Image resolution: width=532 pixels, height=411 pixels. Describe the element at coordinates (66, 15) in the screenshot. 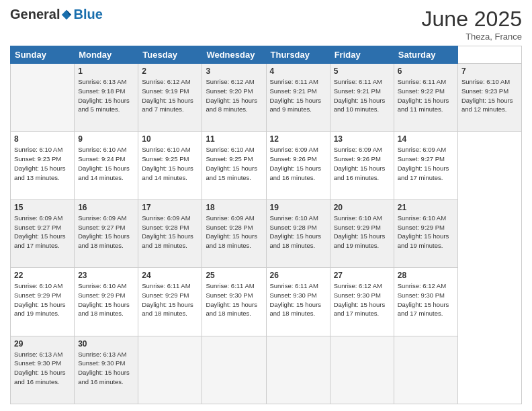

I see `logo-icon` at that location.